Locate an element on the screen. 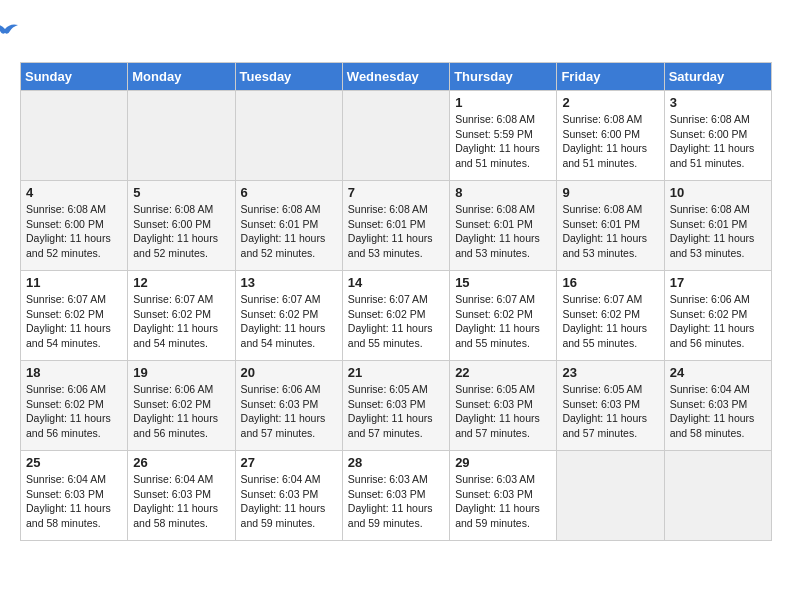 Image resolution: width=792 pixels, height=612 pixels. calendar-cell: 21Sunrise: 6:05 AM Sunset: 6:03 PM Dayli… is located at coordinates (396, 406).